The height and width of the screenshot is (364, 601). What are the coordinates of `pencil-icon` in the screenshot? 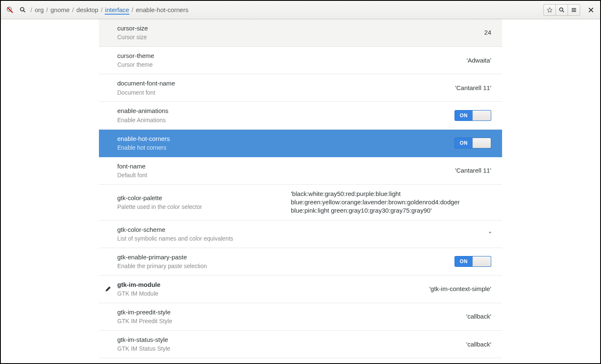 It's located at (108, 289).